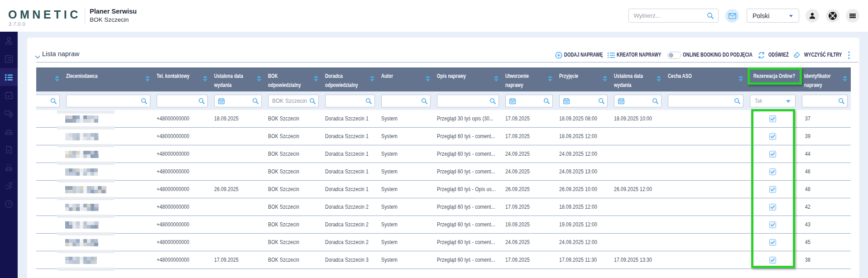  I want to click on menu-button, so click(853, 16).